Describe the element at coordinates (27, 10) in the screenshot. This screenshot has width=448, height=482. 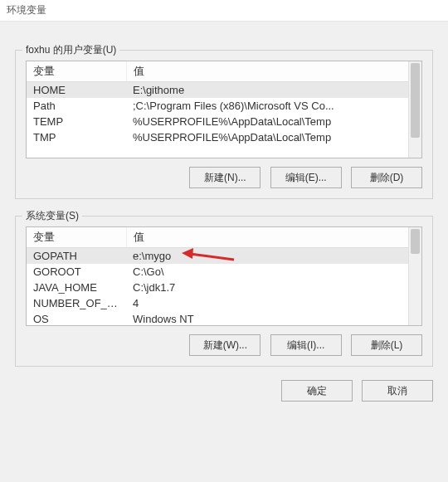
I see `window-title: 环境变量` at that location.